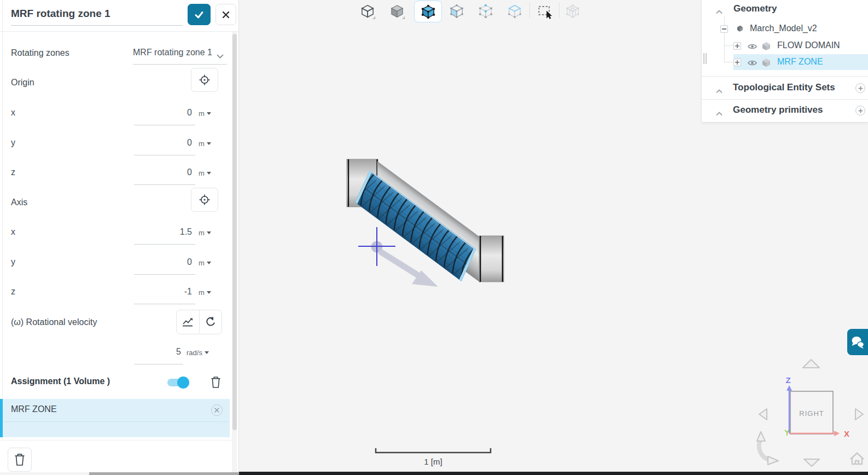  Describe the element at coordinates (211, 322) in the screenshot. I see `undo-rotate-icon` at that location.